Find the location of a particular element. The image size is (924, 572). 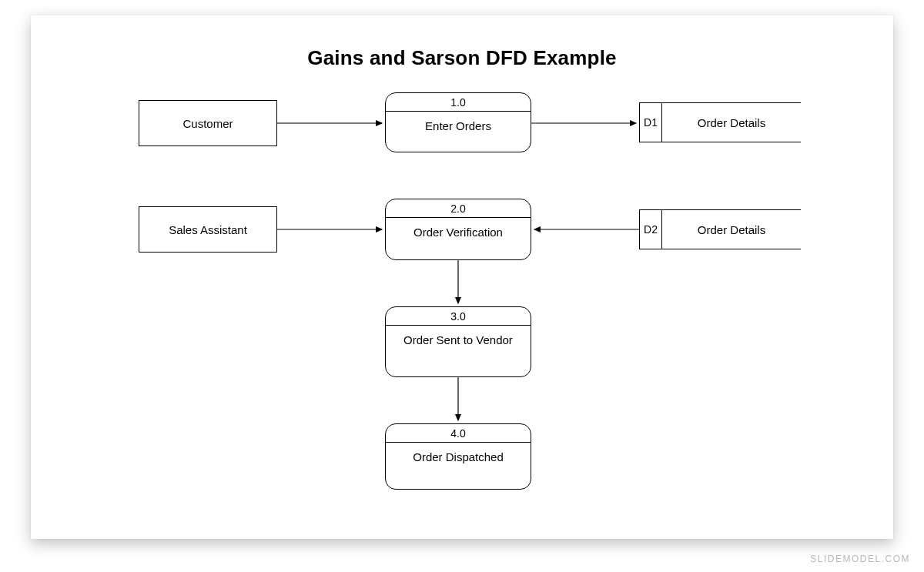

process-number: 1.0 is located at coordinates (458, 102).